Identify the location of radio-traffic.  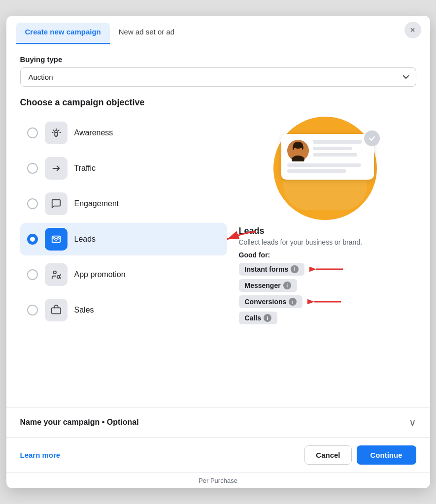
(33, 168).